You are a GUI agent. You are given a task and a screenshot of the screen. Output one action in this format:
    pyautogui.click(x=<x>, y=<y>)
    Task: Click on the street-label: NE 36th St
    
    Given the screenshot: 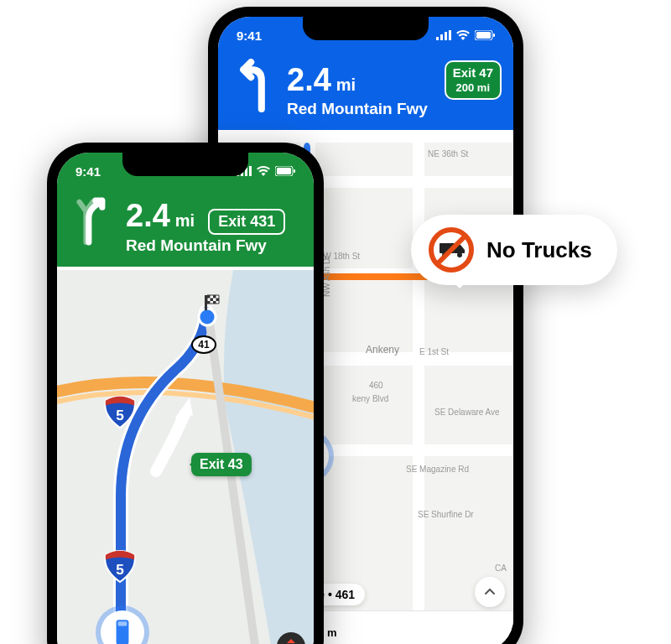 What is the action you would take?
    pyautogui.click(x=448, y=154)
    